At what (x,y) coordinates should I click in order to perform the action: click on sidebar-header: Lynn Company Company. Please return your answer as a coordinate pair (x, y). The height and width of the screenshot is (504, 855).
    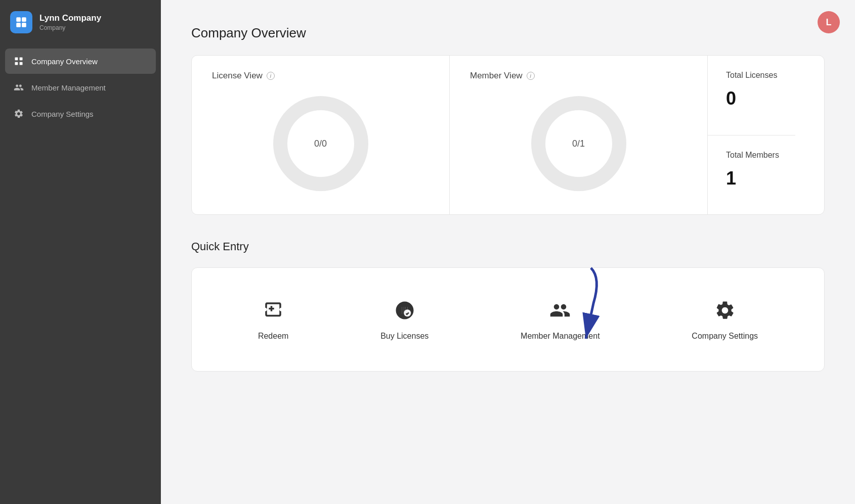
    Looking at the image, I should click on (80, 22).